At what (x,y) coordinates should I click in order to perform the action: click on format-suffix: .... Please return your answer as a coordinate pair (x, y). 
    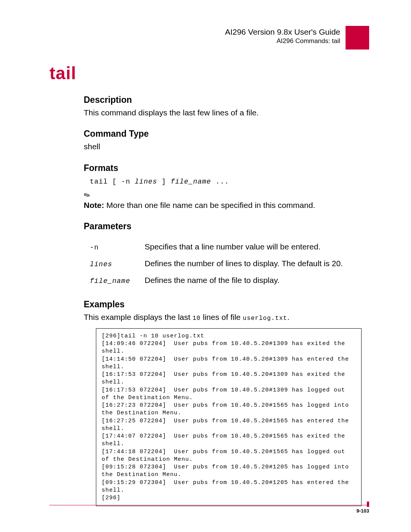
    Looking at the image, I should click on (220, 182).